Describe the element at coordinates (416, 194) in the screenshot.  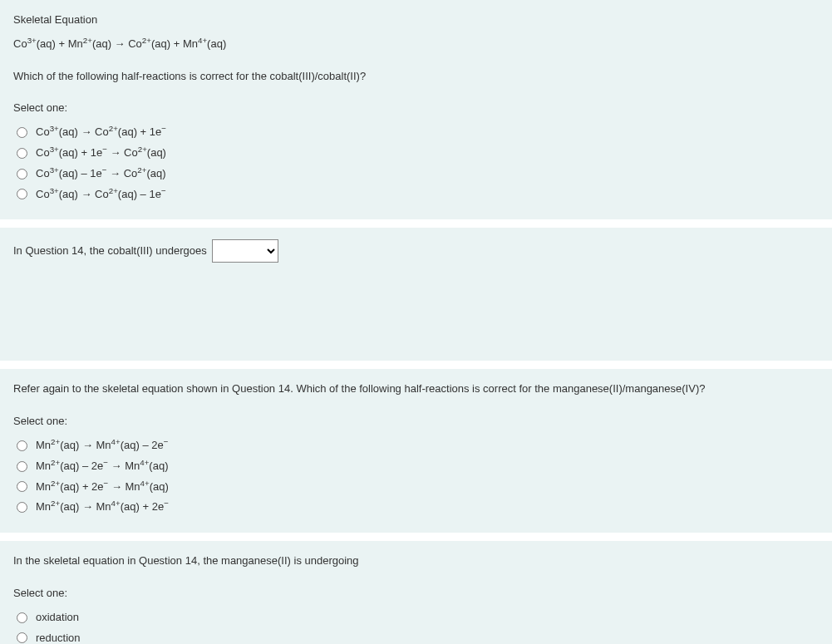
I see `q1-option-row: Co3+(aq) → Co2+(aq) – 1e−` at that location.